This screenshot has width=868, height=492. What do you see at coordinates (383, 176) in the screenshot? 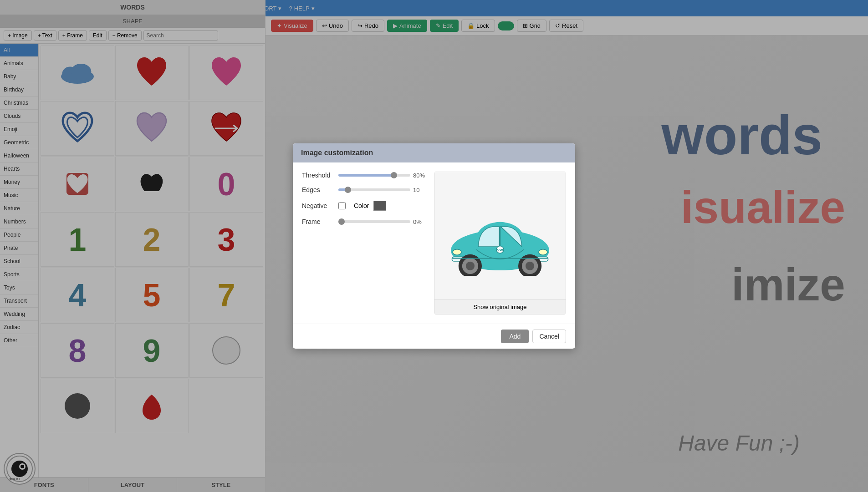
I see `threshold-slider-container: 80%` at bounding box center [383, 176].